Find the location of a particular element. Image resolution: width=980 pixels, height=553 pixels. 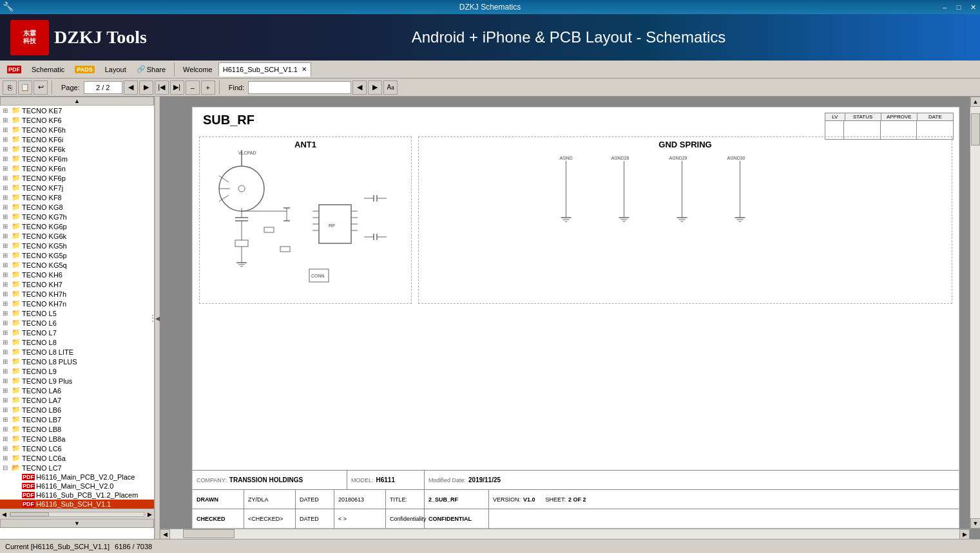

sidebar-item-32: ⊞📁TECNO LB7 is located at coordinates (77, 420).